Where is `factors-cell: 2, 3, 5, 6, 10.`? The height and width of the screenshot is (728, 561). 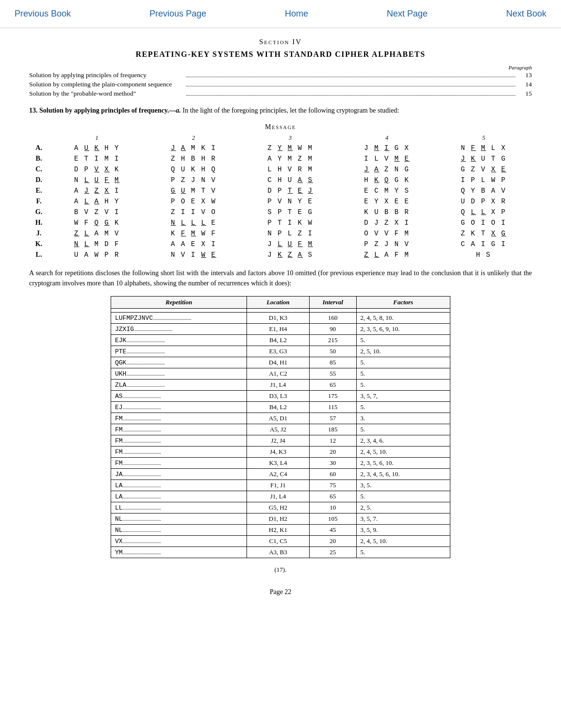
factors-cell: 2, 3, 5, 6, 10. is located at coordinates (403, 463).